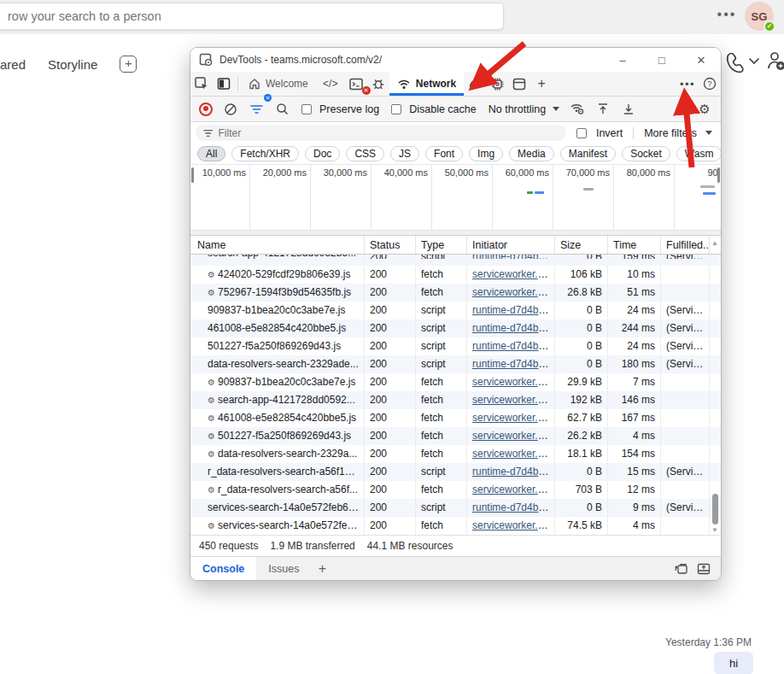  I want to click on timeline-left-handle, so click(193, 175).